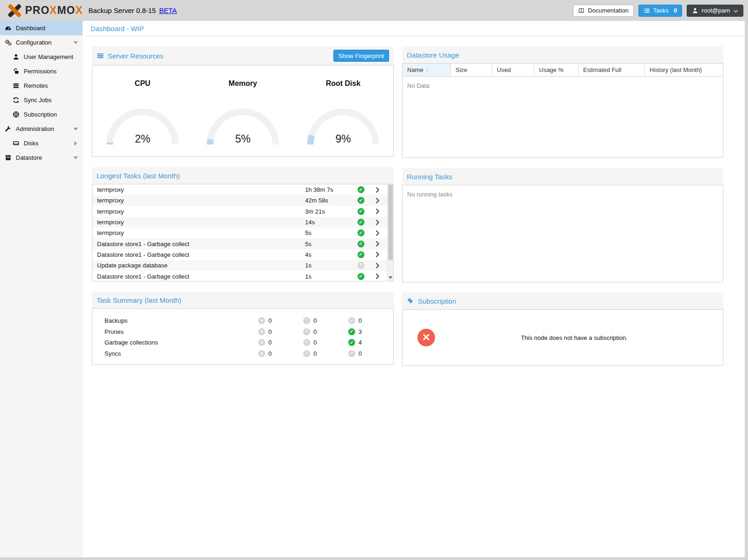 The height and width of the screenshot is (560, 748). I want to click on task-row: Update package database 1s, so click(243, 266).